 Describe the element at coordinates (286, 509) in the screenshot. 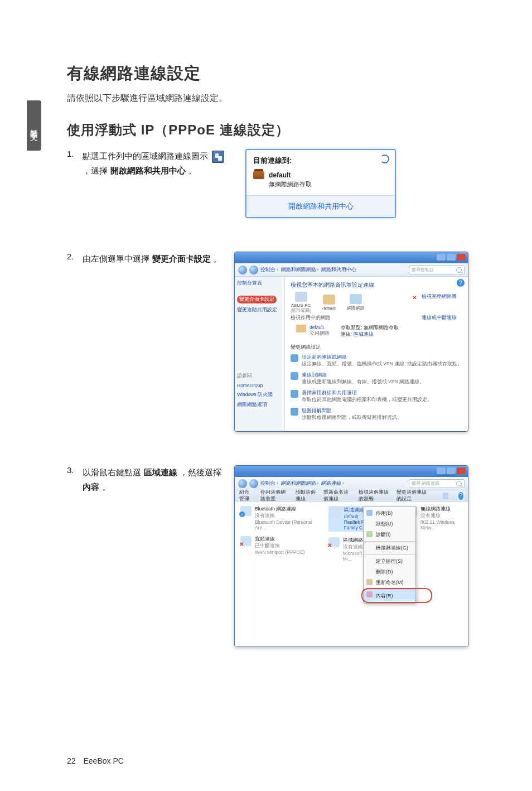

I see `conn-name: Bluetooth 網路連線` at that location.